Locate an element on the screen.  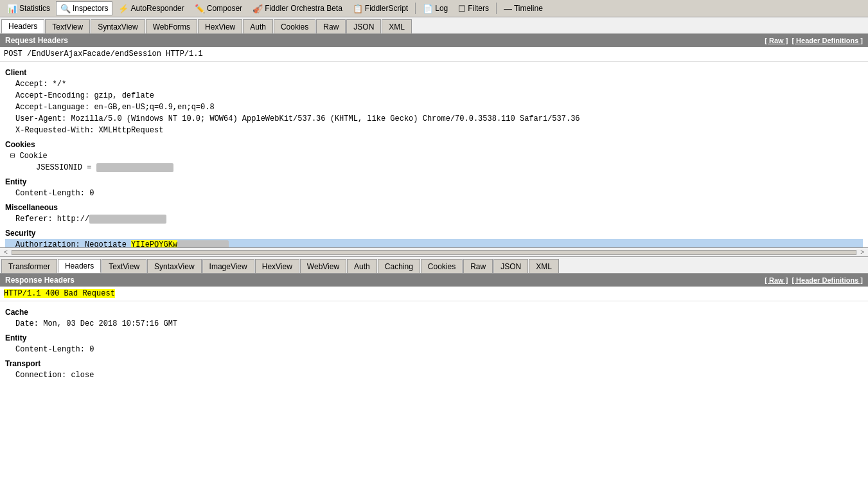
request-tab-auth: Auth is located at coordinates (258, 26).